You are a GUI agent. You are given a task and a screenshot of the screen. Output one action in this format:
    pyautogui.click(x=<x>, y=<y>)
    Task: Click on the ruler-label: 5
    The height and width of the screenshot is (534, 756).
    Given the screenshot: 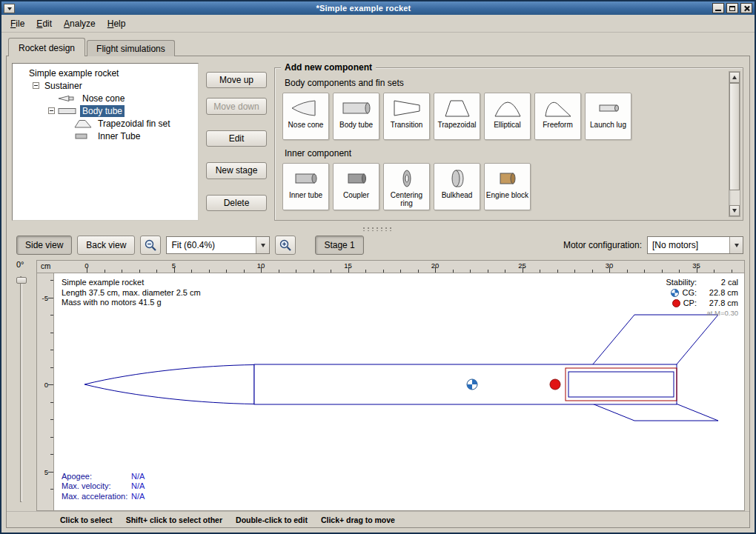 What is the action you would take?
    pyautogui.click(x=46, y=471)
    